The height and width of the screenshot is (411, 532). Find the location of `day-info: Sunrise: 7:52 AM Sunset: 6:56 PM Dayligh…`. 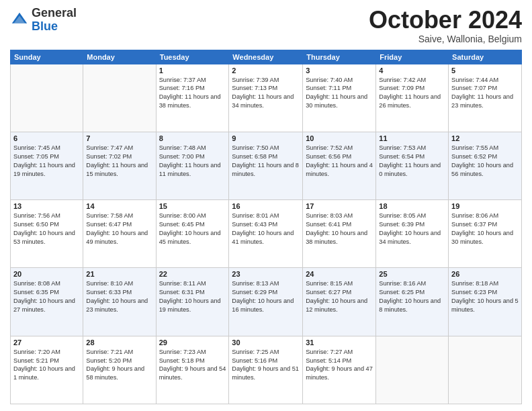

day-info: Sunrise: 7:52 AM Sunset: 6:56 PM Dayligh… is located at coordinates (339, 161).